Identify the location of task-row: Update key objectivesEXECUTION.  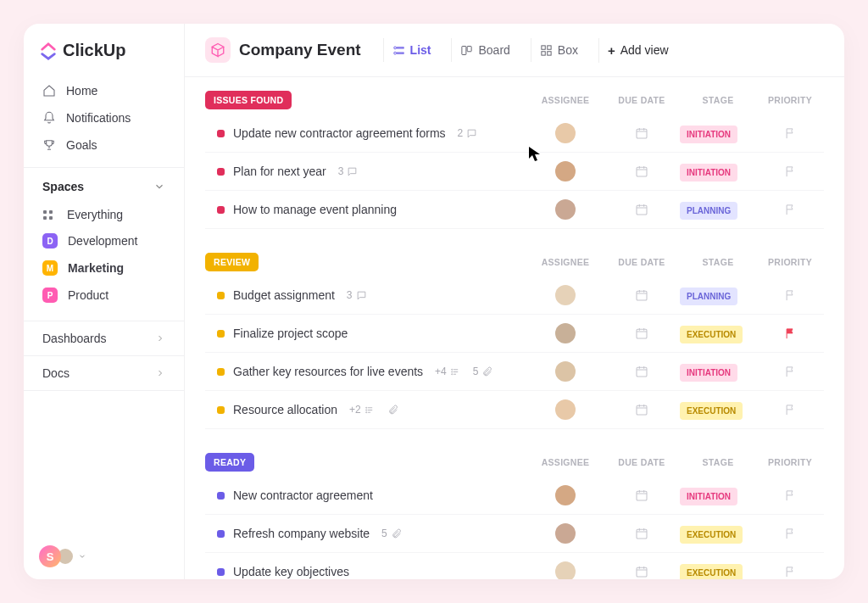
(515, 567).